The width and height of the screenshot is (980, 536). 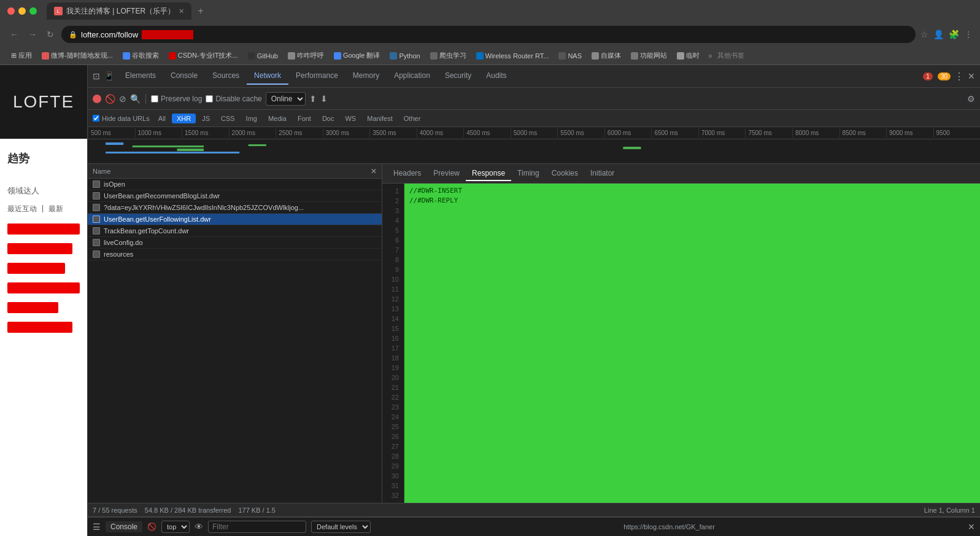 What do you see at coordinates (968, 34) in the screenshot?
I see `menu-icon: ⋮` at bounding box center [968, 34].